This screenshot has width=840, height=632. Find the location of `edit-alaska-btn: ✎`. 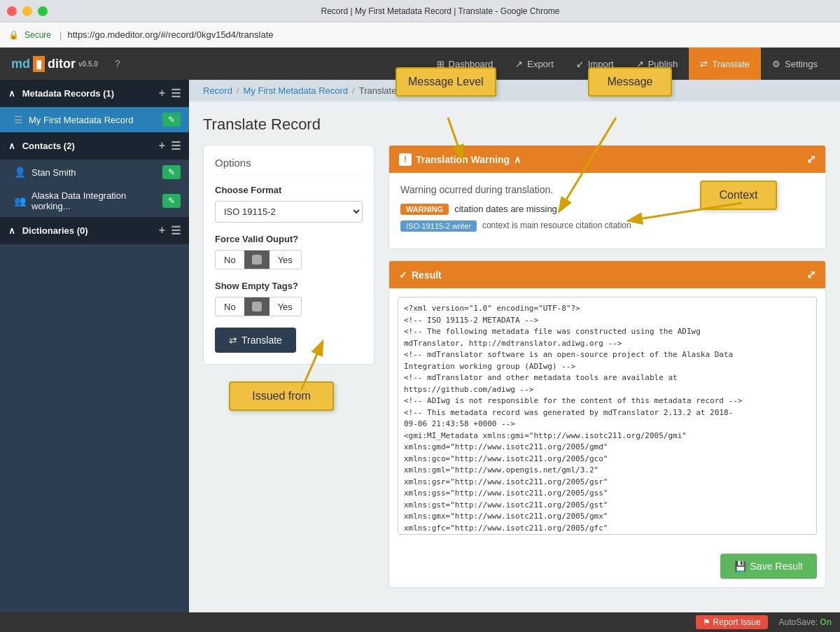

edit-alaska-btn: ✎ is located at coordinates (172, 201).